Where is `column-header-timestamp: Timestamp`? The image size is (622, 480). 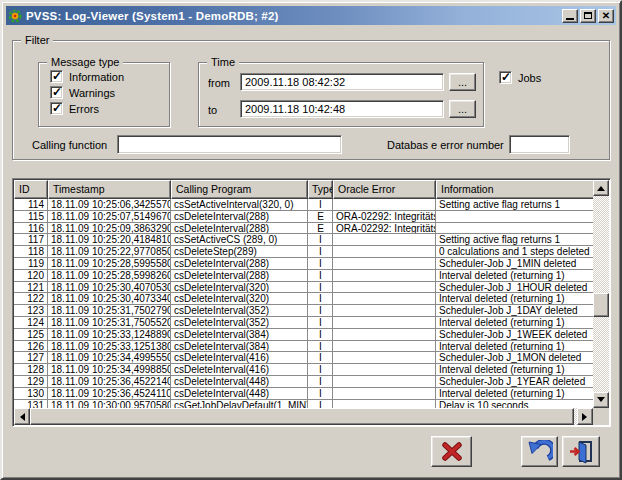 column-header-timestamp: Timestamp is located at coordinates (110, 190).